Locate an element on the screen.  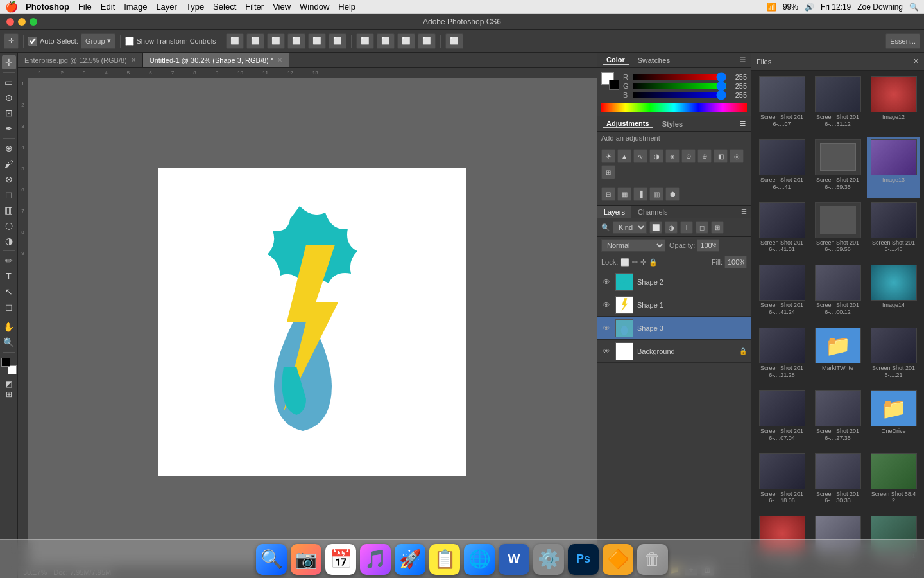
hue-adj: ⊙ is located at coordinates (689, 156).